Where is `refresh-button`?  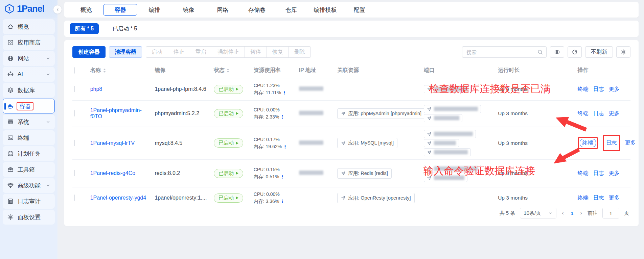 refresh-button is located at coordinates (575, 52).